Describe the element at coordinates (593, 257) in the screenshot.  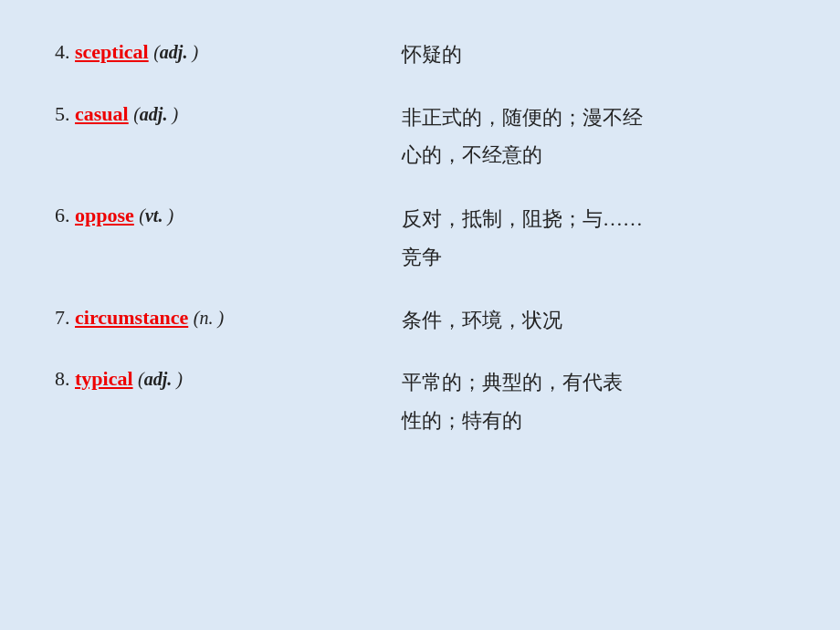
I see `def-line-6-2: 竞争` at that location.